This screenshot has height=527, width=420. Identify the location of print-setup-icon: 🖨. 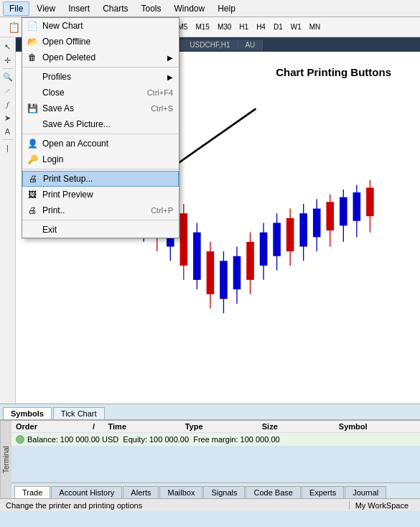
(33, 179).